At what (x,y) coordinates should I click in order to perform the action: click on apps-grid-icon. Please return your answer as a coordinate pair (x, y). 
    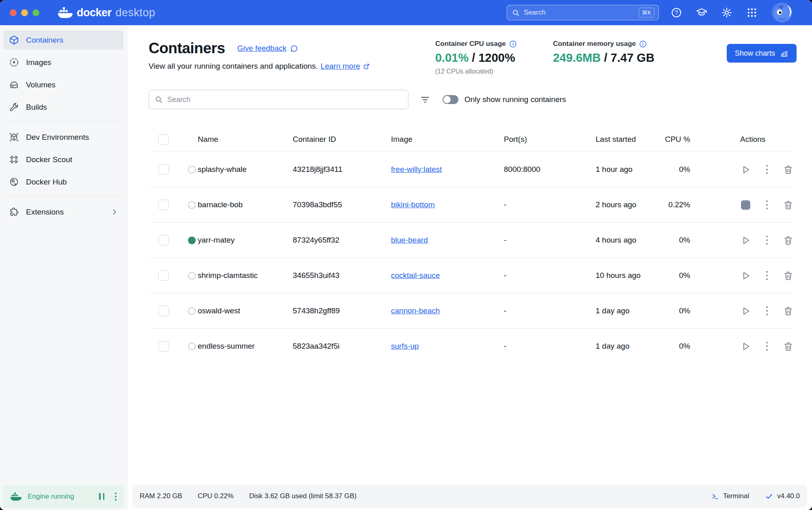
    Looking at the image, I should click on (752, 13).